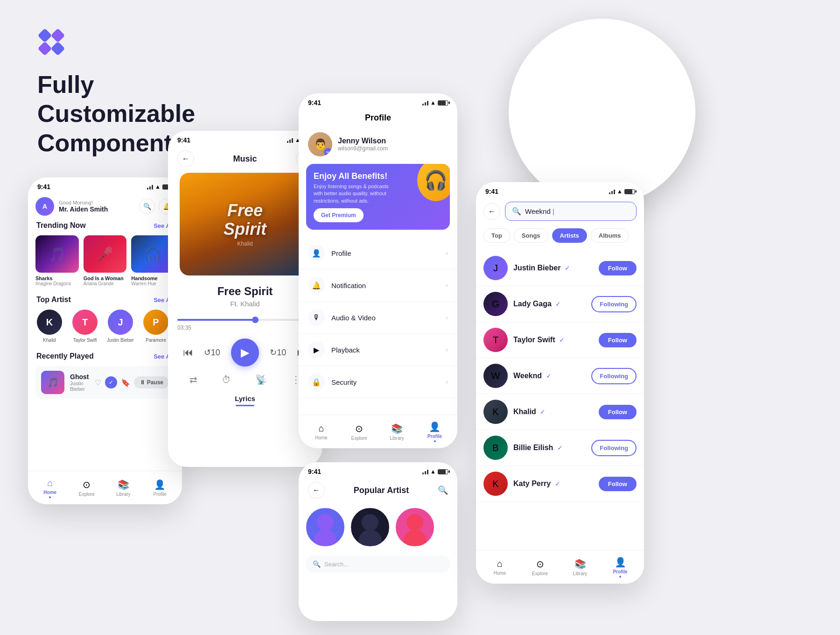 This screenshot has height=635, width=840. What do you see at coordinates (50, 488) in the screenshot?
I see `nav-home: ⌂ Home` at bounding box center [50, 488].